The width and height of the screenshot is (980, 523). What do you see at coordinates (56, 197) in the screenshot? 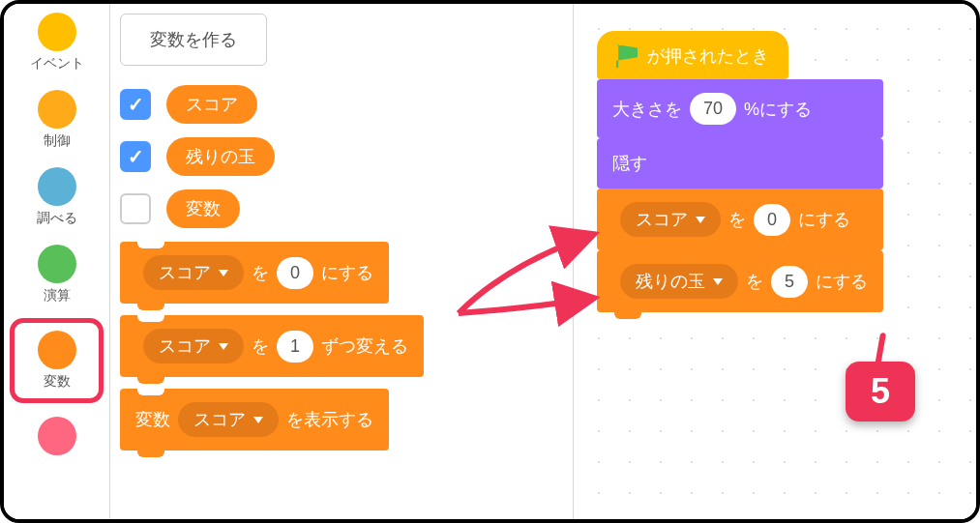
I see `category-sensing: 調べる` at bounding box center [56, 197].